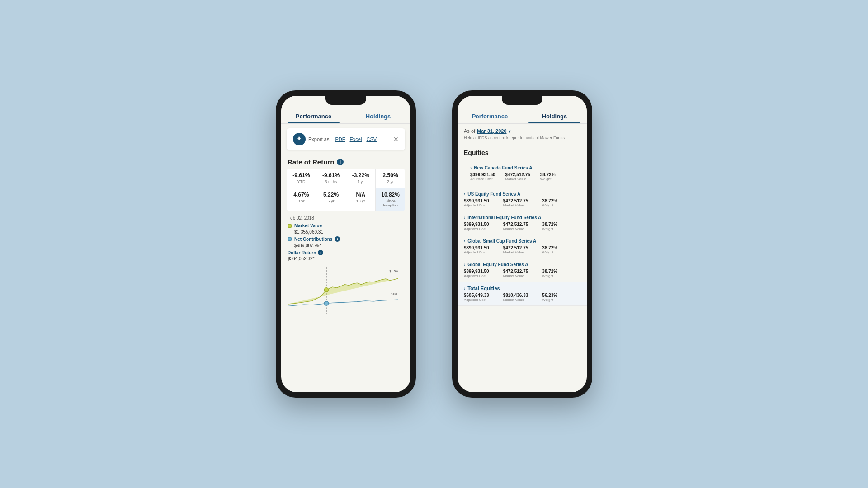 The height and width of the screenshot is (488, 868). What do you see at coordinates (465, 241) in the screenshot?
I see `fund-chevron-icon-2: ›` at bounding box center [465, 241].